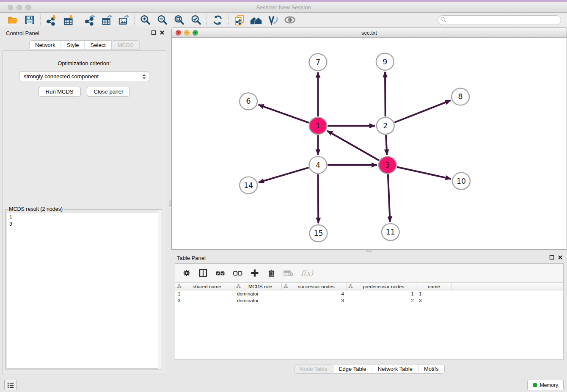 The height and width of the screenshot is (392, 567). I want to click on column-header-successor-nodes: successor nodes, so click(314, 286).